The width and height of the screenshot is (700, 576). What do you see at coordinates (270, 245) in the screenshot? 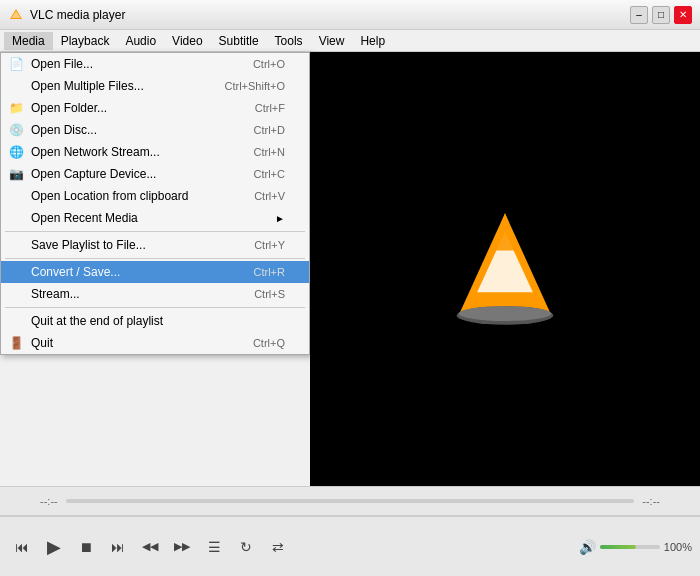
I see `dropdown-shortcut-8: Ctrl+Y` at bounding box center [270, 245].